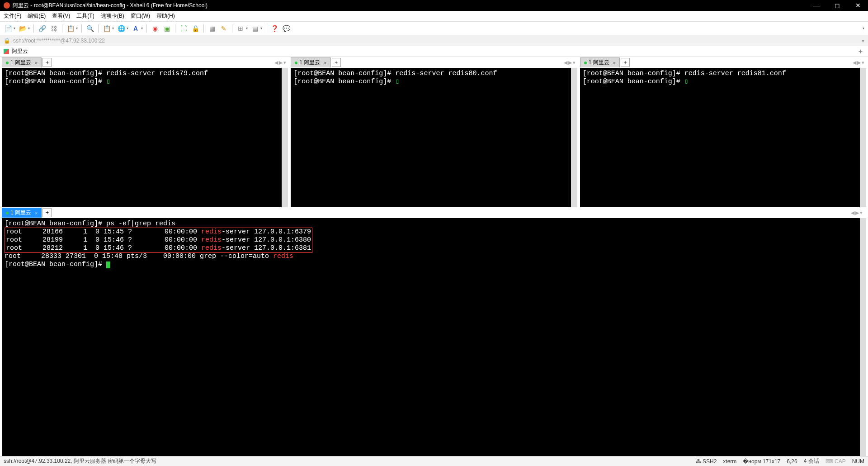 The height and width of the screenshot is (466, 868). I want to click on fullscreen-icon: ⛶, so click(184, 29).